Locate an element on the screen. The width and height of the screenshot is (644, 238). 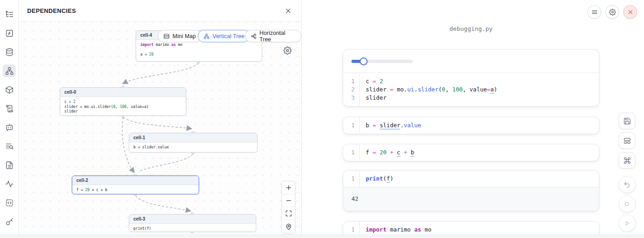
undo-icon is located at coordinates (627, 185).